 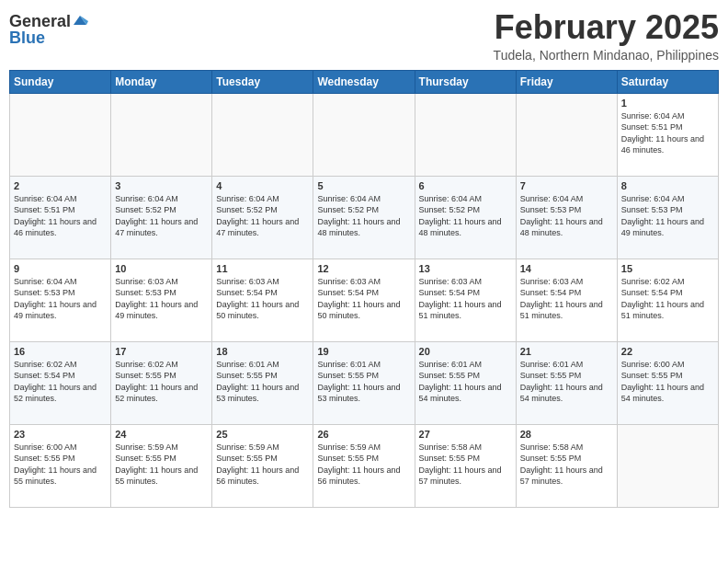 I want to click on calendar-day-cell: 16Sunrise: 6:02 AM Sunset: 5:54 PM Dayli…, so click(x=61, y=383).